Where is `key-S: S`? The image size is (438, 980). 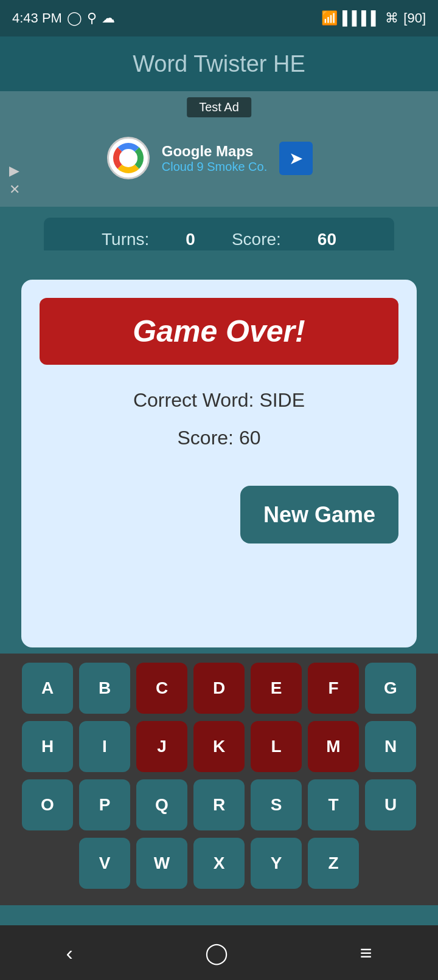
key-S: S is located at coordinates (276, 805).